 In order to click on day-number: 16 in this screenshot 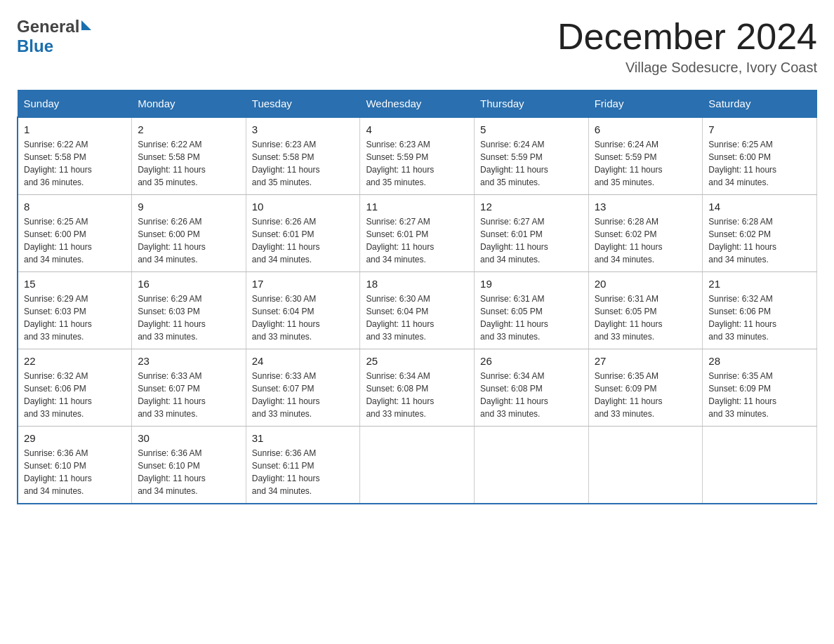, I will do `click(189, 283)`.